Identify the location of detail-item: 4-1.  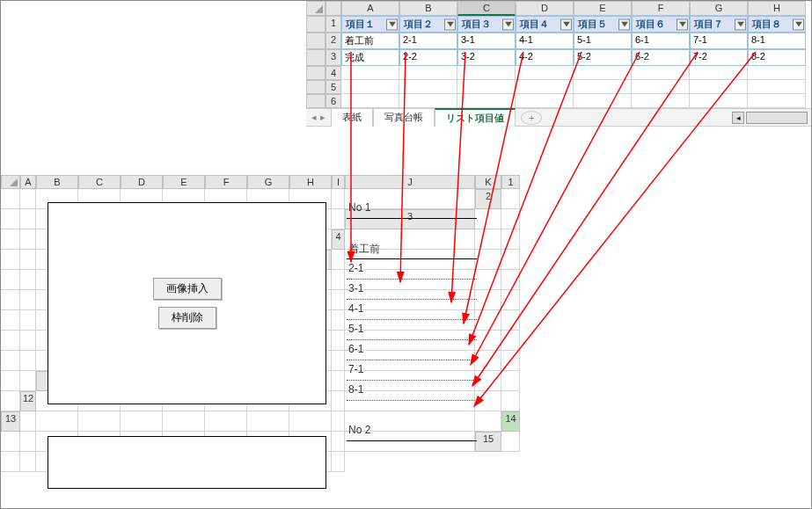
(412, 309).